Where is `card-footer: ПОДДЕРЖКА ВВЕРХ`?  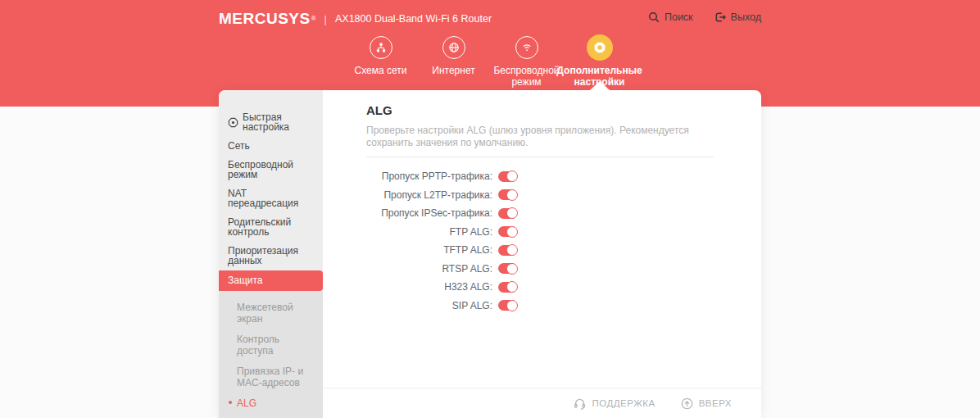
card-footer: ПОДДЕРЖКА ВВЕРХ is located at coordinates (542, 403).